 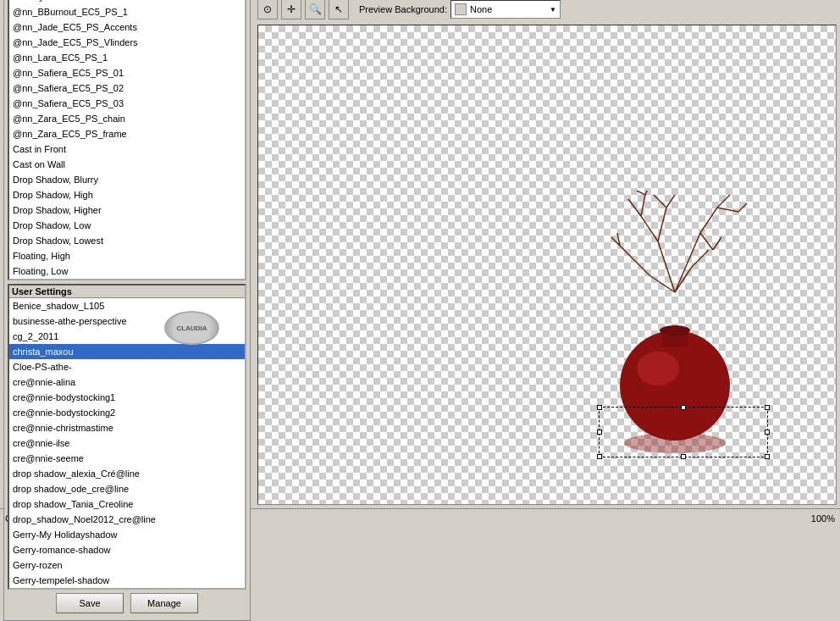 What do you see at coordinates (127, 180) in the screenshot?
I see `list-item: Drop Shadow, Blurry` at bounding box center [127, 180].